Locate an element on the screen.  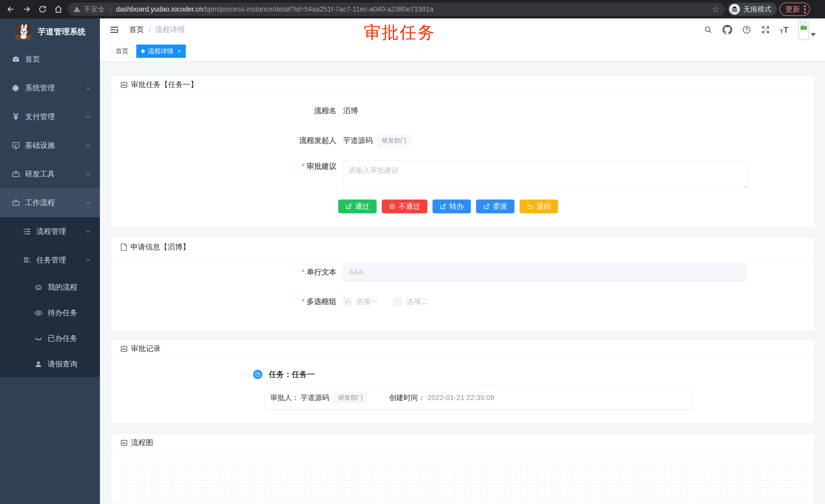
active-dot is located at coordinates (143, 51).